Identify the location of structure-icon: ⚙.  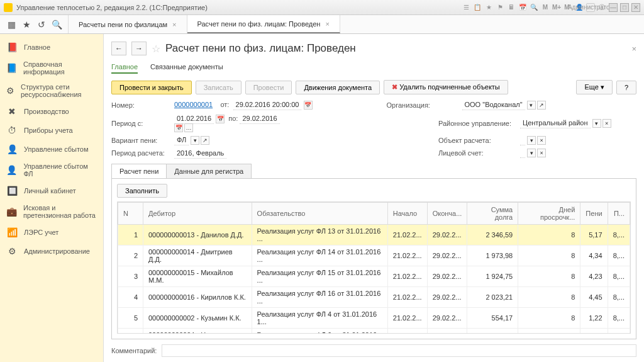
(10, 91).